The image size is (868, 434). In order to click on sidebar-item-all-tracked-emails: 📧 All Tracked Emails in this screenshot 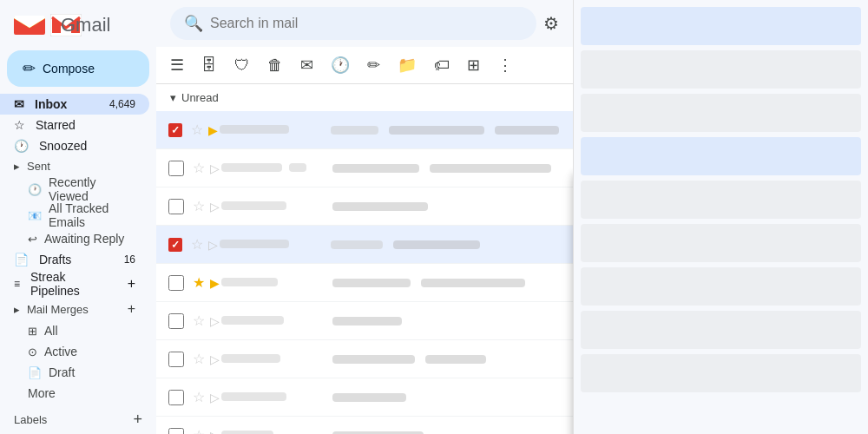, I will do `click(75, 215)`.